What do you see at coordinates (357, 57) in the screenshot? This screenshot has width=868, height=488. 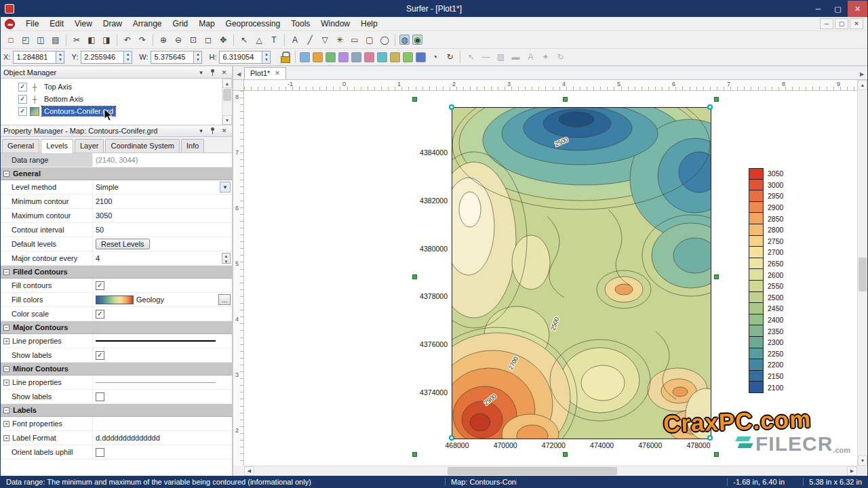 I see `new-wireframe-icon` at bounding box center [357, 57].